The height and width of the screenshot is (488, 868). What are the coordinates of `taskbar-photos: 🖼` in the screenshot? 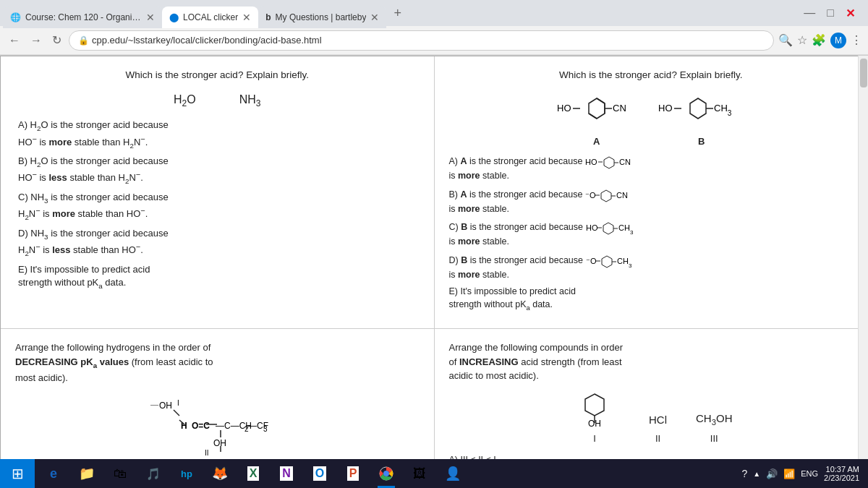 It's located at (420, 474).